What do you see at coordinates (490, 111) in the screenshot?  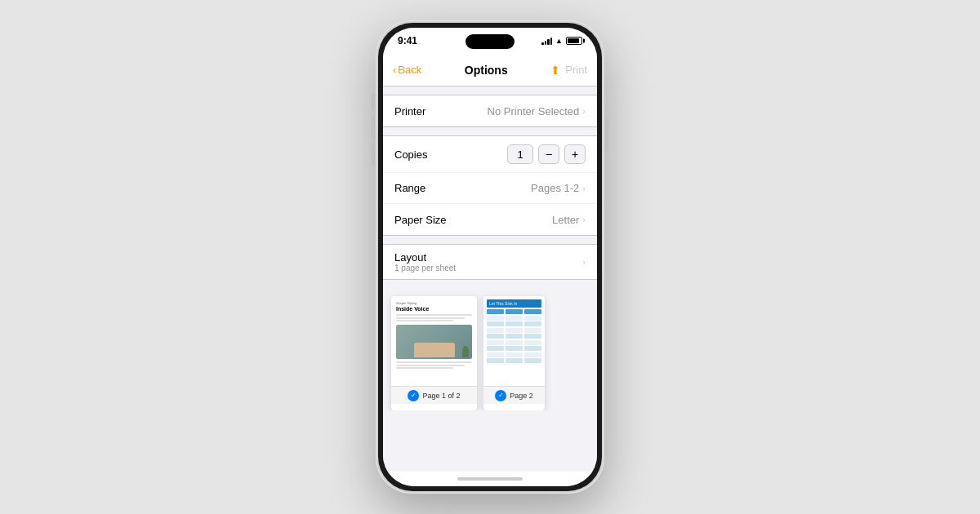 I see `printer-row: Printer No Printer Selected ›` at bounding box center [490, 111].